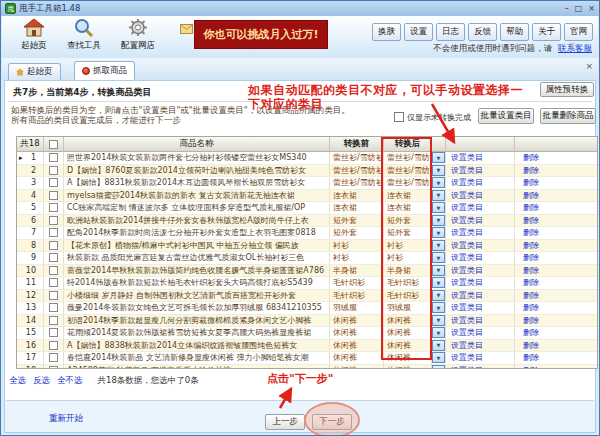 The image size is (600, 436). I want to click on feedback-button: 反馈, so click(482, 32).